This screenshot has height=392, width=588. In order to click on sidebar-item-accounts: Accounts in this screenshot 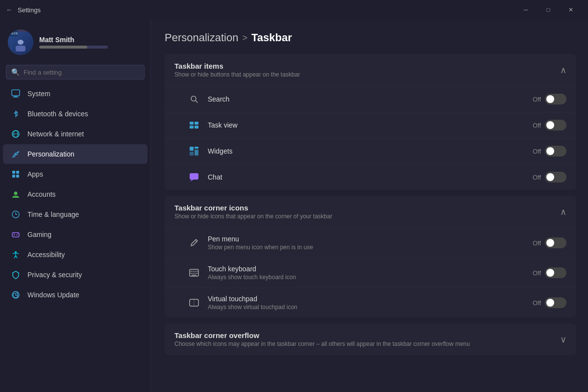, I will do `click(75, 194)`.